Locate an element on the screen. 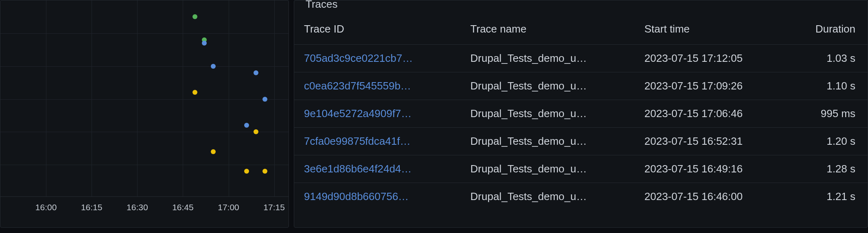 Image resolution: width=868 pixels, height=233 pixels. trace-duration-cell: 1.03 s is located at coordinates (828, 59).